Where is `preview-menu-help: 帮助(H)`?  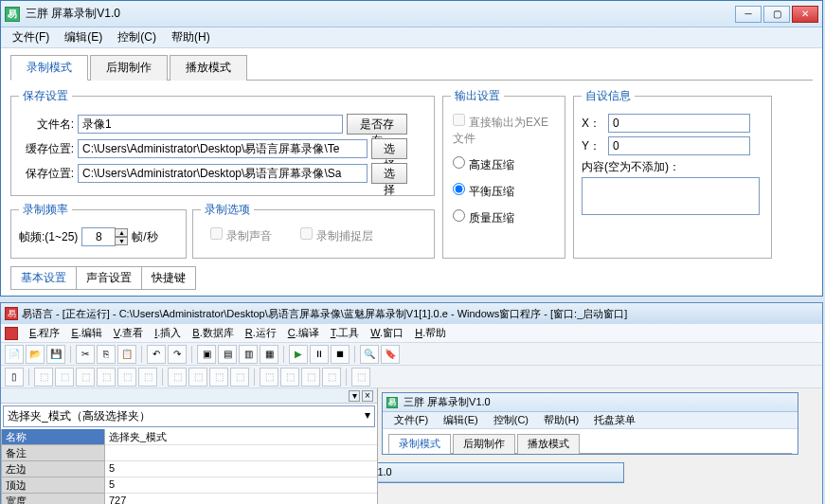 preview-menu-help: 帮助(H) is located at coordinates (561, 421).